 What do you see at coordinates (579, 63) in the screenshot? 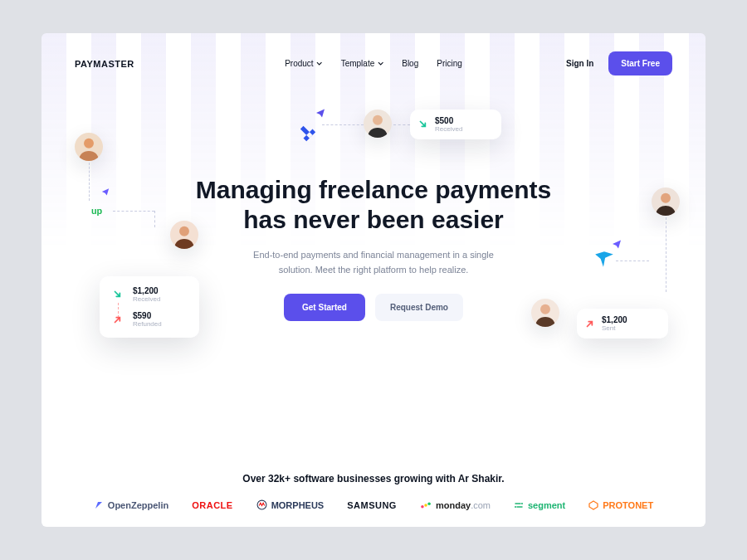
I see `signin-link: Sign In` at bounding box center [579, 63].